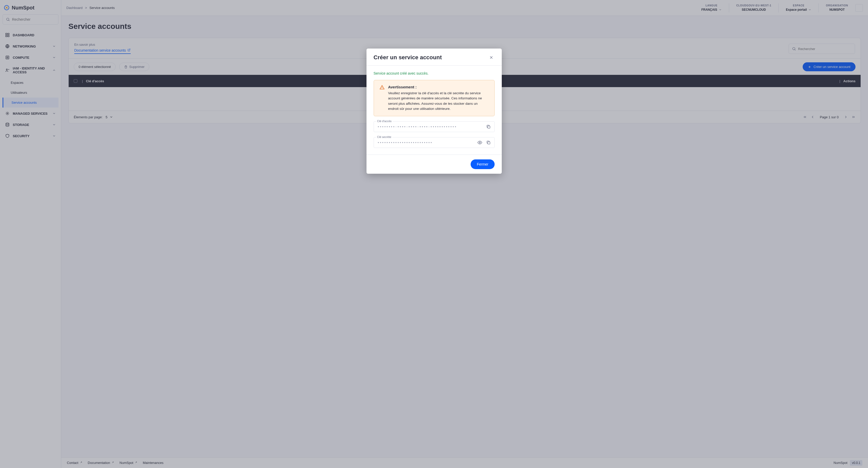 Image resolution: width=868 pixels, height=468 pixels. Describe the element at coordinates (434, 98) in the screenshot. I see `warning-box: Avertissement : Veuillez enregistrer la …` at that location.